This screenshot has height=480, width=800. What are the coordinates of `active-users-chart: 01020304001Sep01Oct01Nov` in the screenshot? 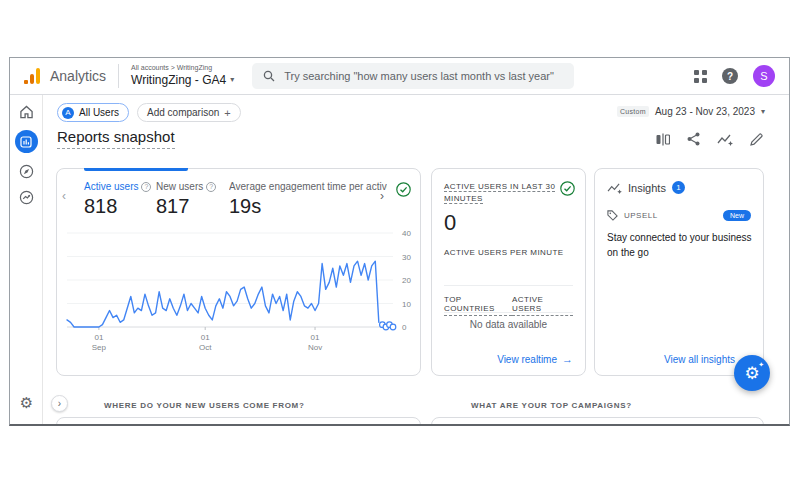 It's located at (239, 293).